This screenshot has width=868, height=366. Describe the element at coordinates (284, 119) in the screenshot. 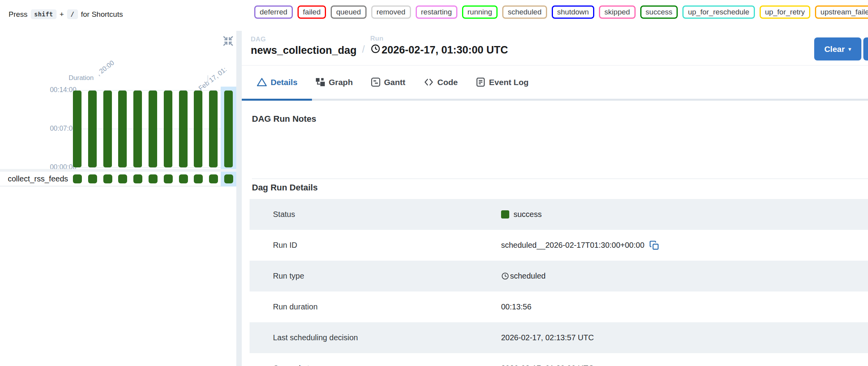

I see `dag-run-notes-heading: DAG Run Notes` at that location.